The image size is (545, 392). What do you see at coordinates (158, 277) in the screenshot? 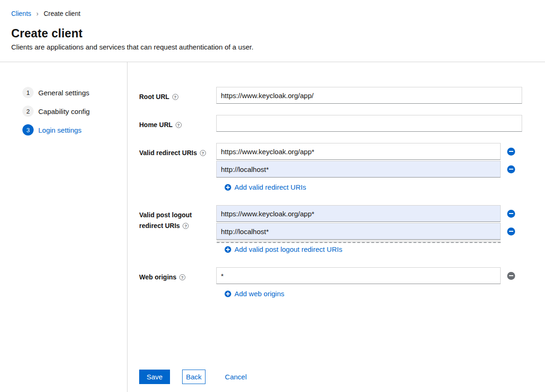
I see `web-origins-label-text: Web origins` at bounding box center [158, 277].